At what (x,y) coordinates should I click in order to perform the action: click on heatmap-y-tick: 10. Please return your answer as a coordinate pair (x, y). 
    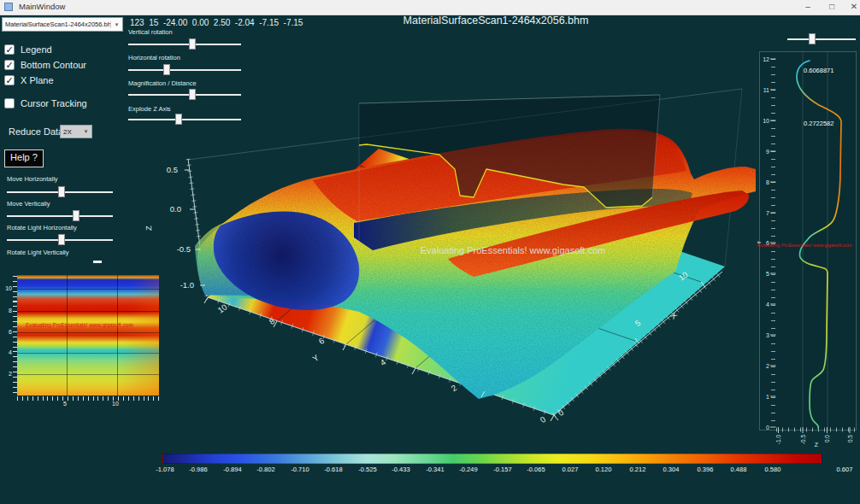
    Looking at the image, I should click on (7, 289).